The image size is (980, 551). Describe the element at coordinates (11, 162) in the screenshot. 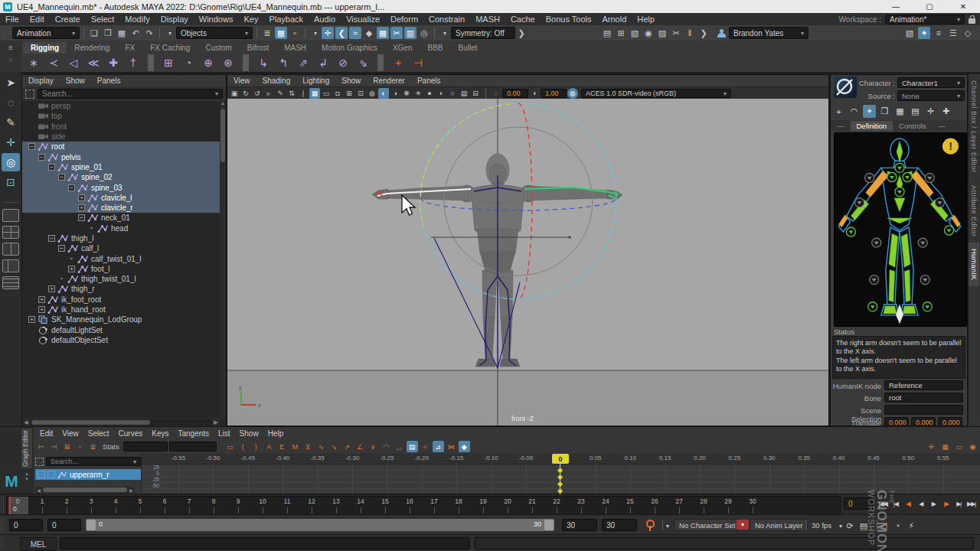

I see `rotate-tool-icon: ◎` at that location.